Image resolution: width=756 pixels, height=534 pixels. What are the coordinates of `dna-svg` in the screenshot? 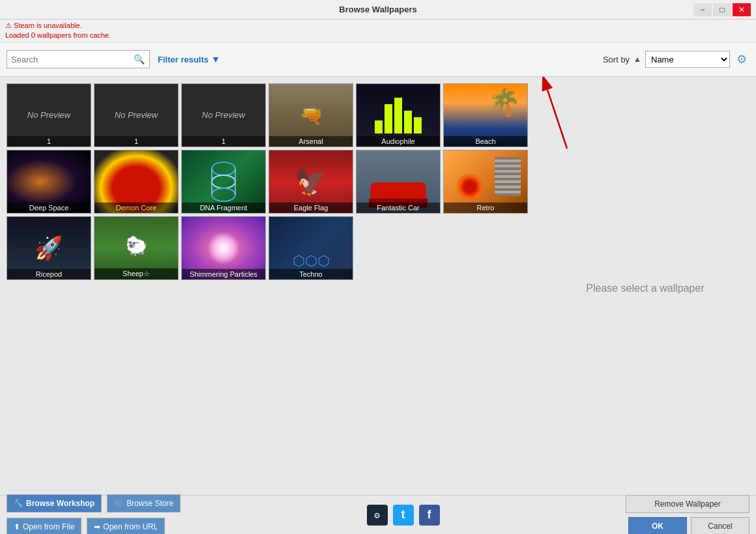 It's located at (224, 182).